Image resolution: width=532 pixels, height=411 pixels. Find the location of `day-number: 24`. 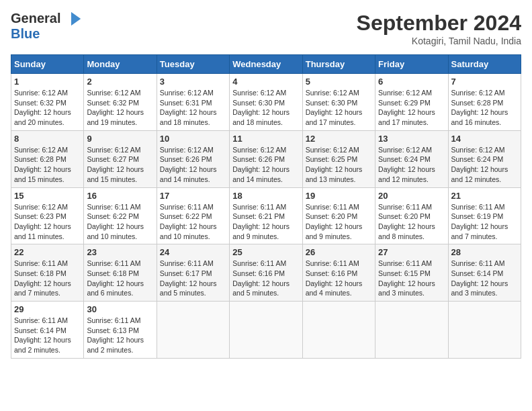

day-number: 24 is located at coordinates (193, 253).